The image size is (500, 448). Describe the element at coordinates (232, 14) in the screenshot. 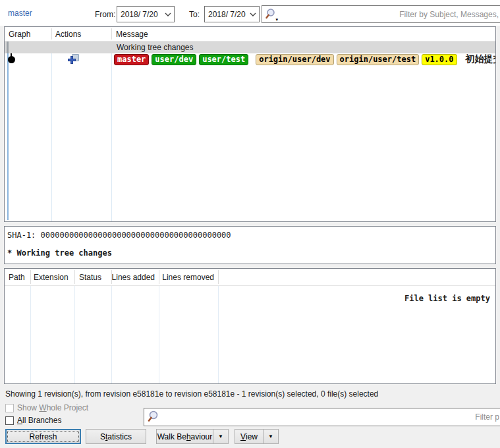

I see `to-date-combo: 2018/ 7/20` at that location.